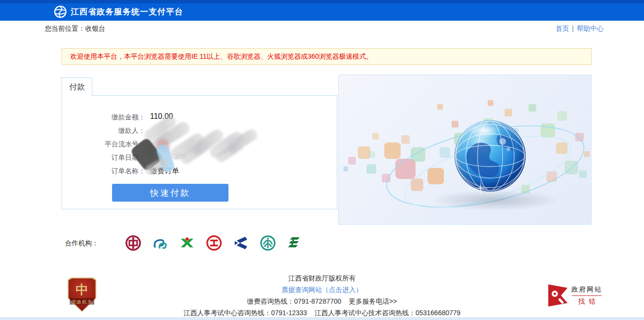  What do you see at coordinates (118, 157) in the screenshot?
I see `field-label: 订单日期：` at bounding box center [118, 157].